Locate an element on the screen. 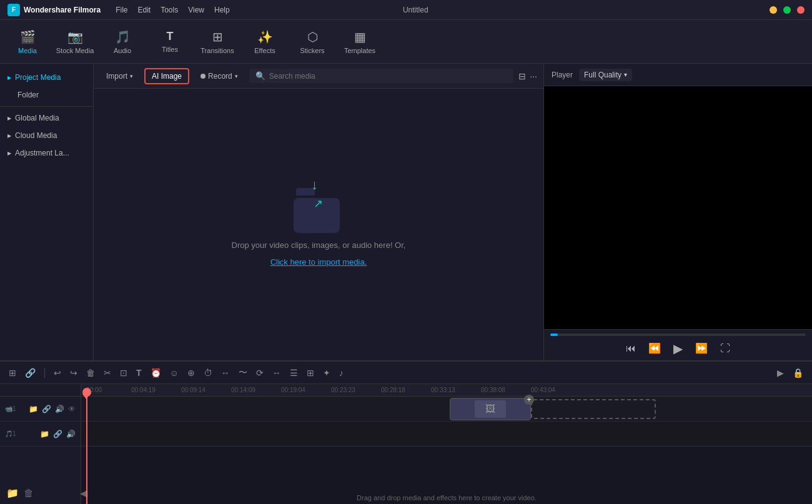  timeline-grid-icon: ⊞ is located at coordinates (310, 373).